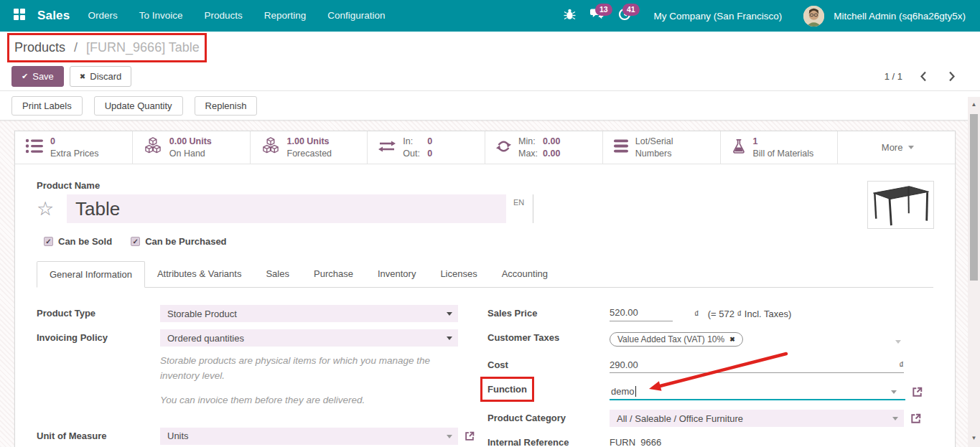 The width and height of the screenshot is (980, 447). I want to click on forecasted-label: Forecasted, so click(310, 154).